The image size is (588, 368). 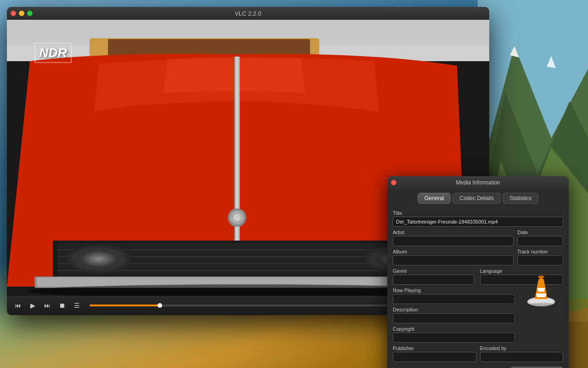 What do you see at coordinates (248, 13) in the screenshot?
I see `title-bar: VLC 2.2.0` at bounding box center [248, 13].